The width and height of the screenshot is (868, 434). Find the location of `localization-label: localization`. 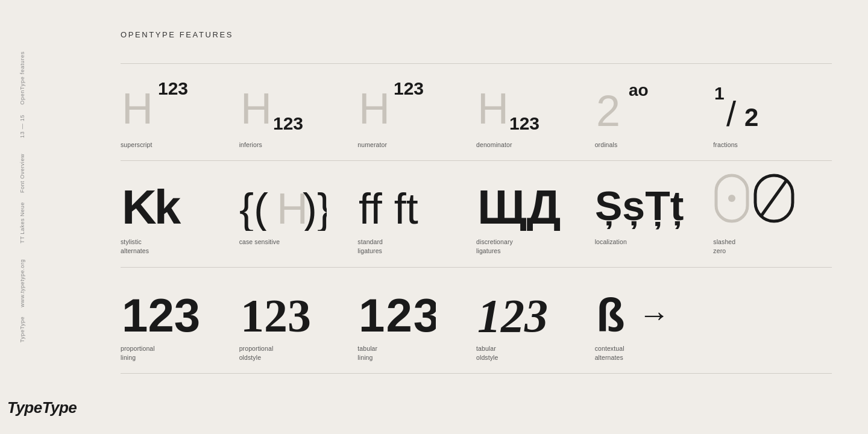

localization-label: localization is located at coordinates (650, 242).